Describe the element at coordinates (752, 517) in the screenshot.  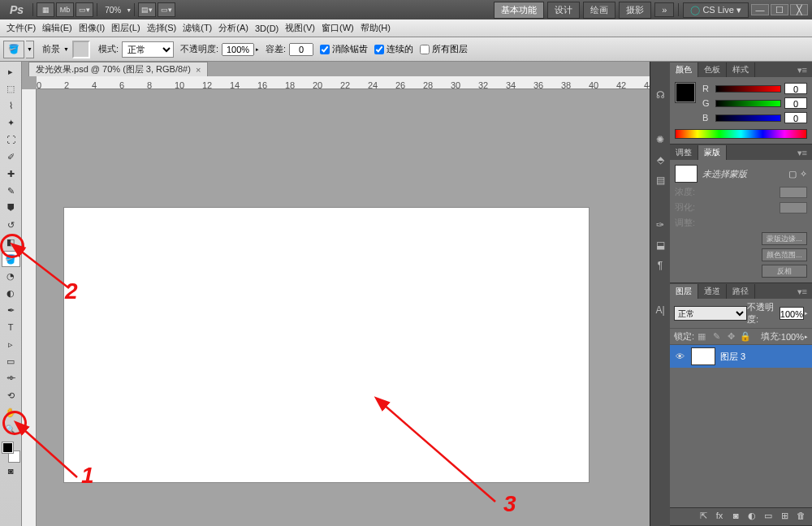
I see `adjustment-layer-icon: ◐` at that location.